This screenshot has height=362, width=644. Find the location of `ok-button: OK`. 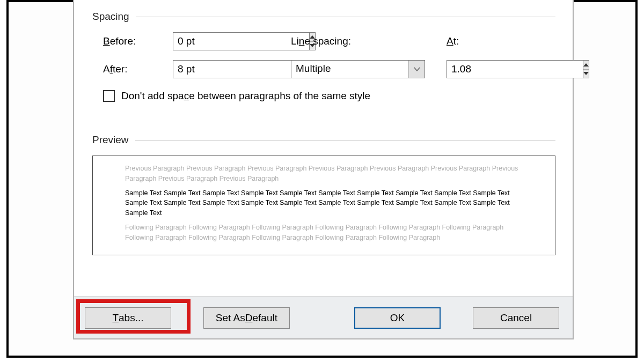

ok-button: OK is located at coordinates (397, 318).